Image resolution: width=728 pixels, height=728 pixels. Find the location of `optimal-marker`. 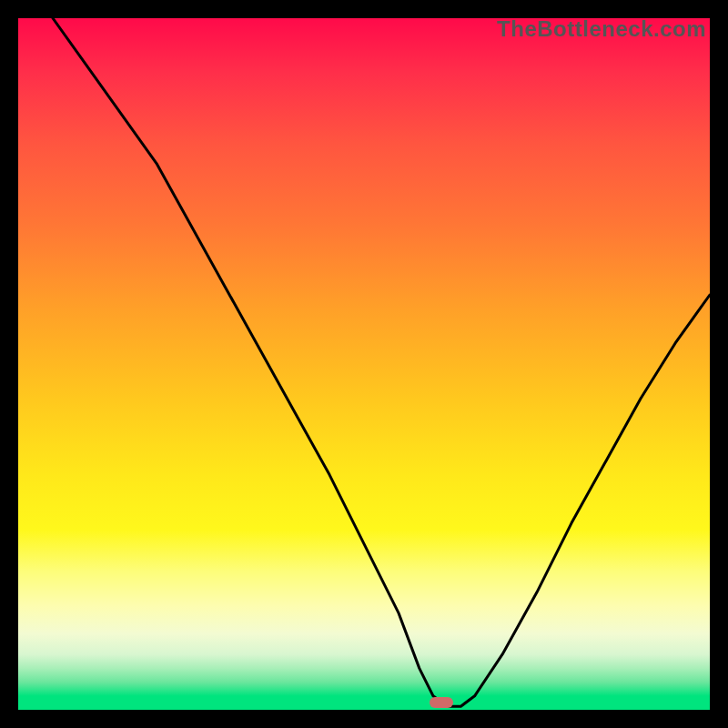

optimal-marker is located at coordinates (441, 703).